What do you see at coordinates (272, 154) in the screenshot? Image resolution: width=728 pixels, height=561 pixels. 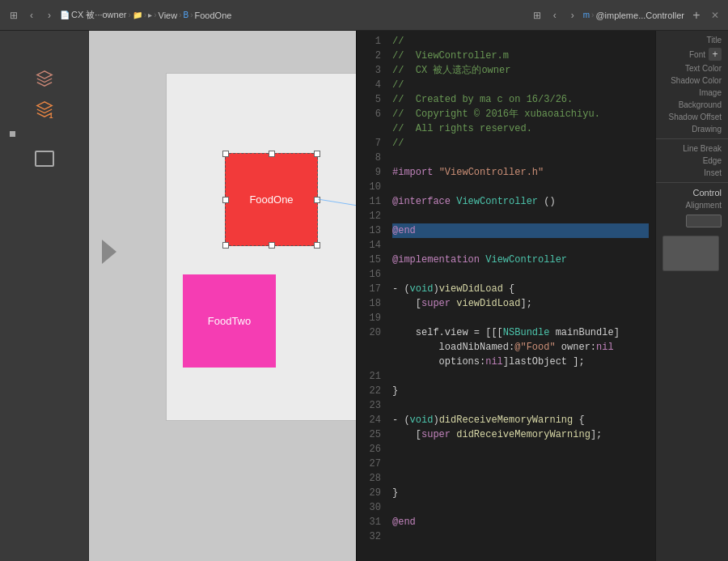 I see `handle-tm` at bounding box center [272, 154].